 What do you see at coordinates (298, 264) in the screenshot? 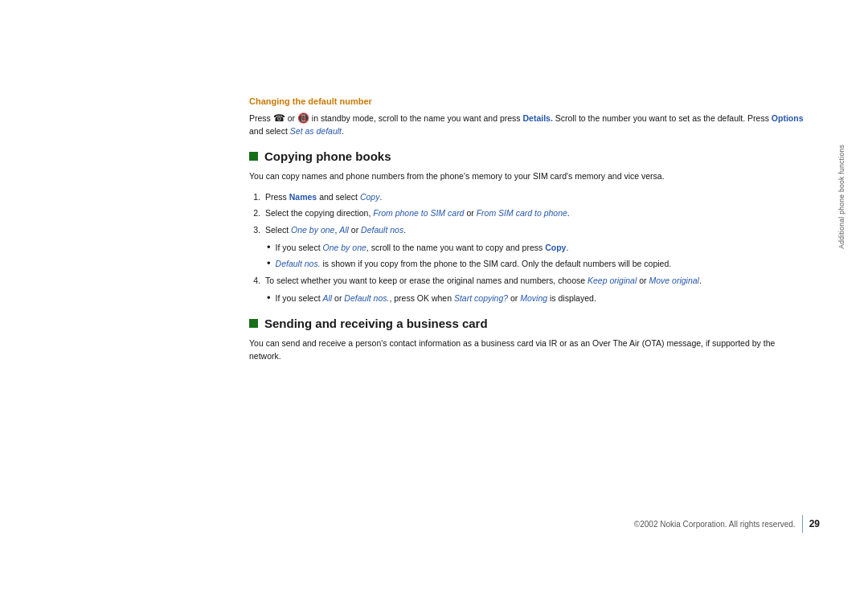
I see `default-nos-ref: Default nos.` at bounding box center [298, 264].